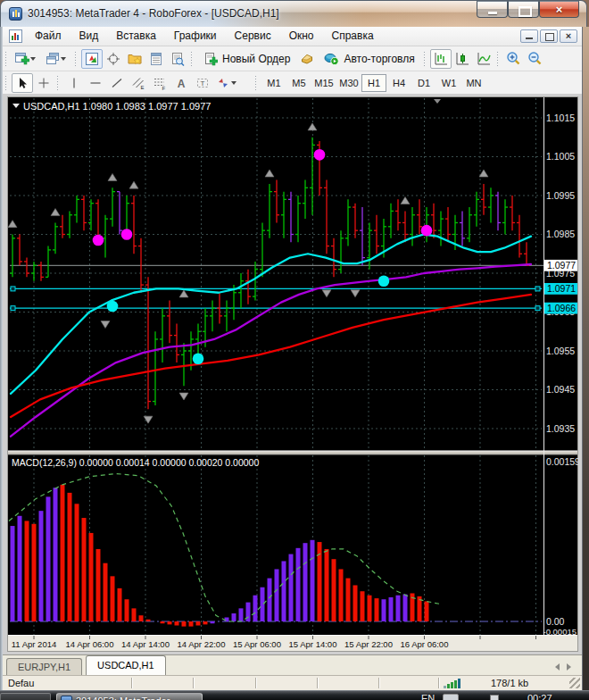 The image size is (589, 700). I want to click on cursor-icon, so click(22, 83).